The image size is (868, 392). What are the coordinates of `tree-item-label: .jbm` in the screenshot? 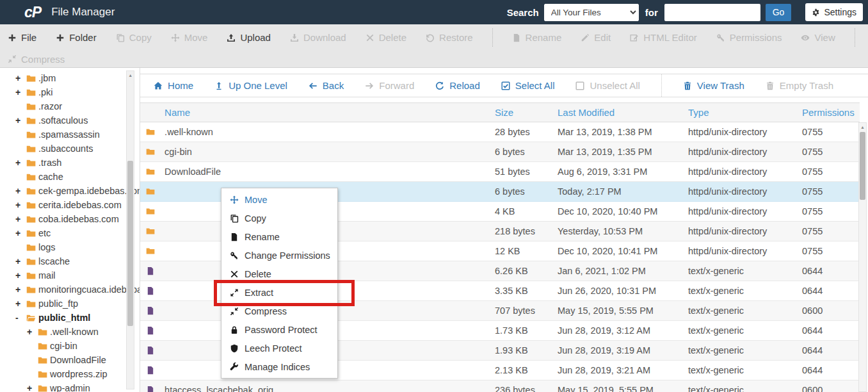 It's located at (47, 78).